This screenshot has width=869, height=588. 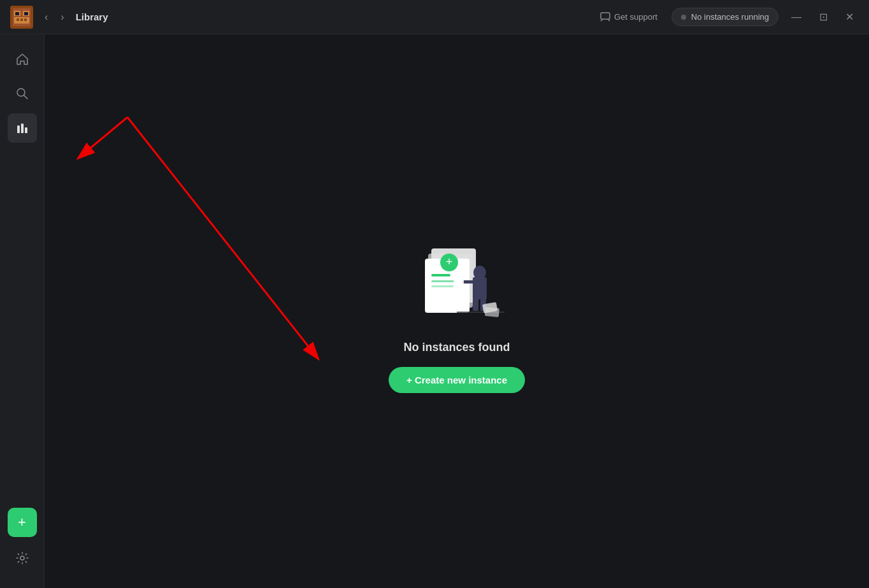 What do you see at coordinates (684, 17) in the screenshot?
I see `instances-dot` at bounding box center [684, 17].